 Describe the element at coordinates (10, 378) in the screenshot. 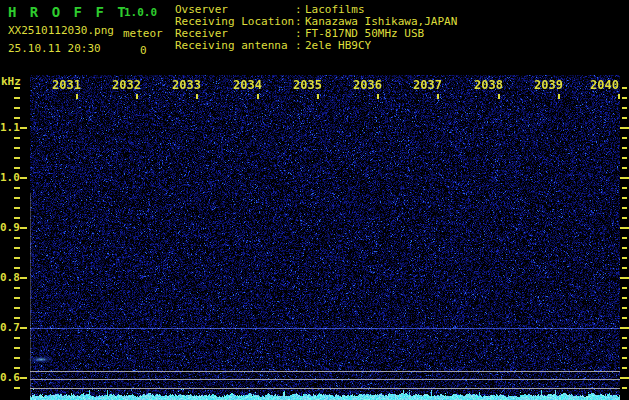

I see `freq-axis-label: 0.6` at that location.